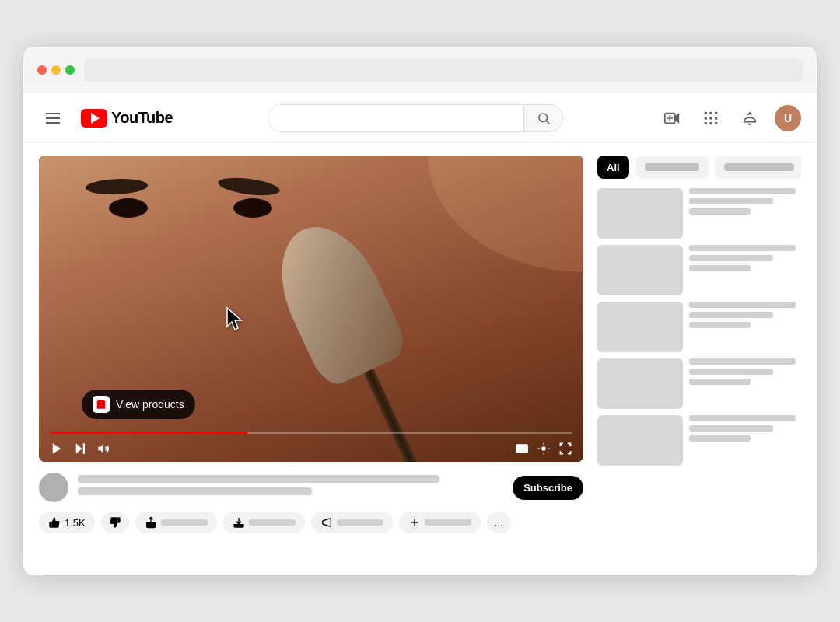 The width and height of the screenshot is (840, 622). I want to click on play-button, so click(57, 449).